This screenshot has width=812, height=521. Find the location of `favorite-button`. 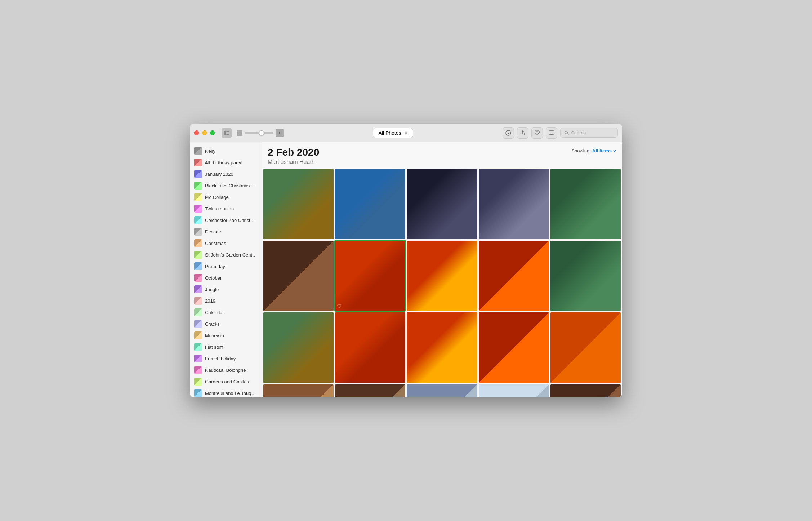

favorite-button is located at coordinates (537, 133).